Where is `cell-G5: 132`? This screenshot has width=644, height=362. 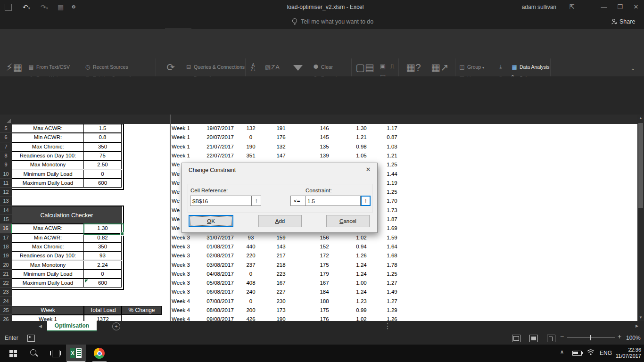 cell-G5: 132 is located at coordinates (251, 128).